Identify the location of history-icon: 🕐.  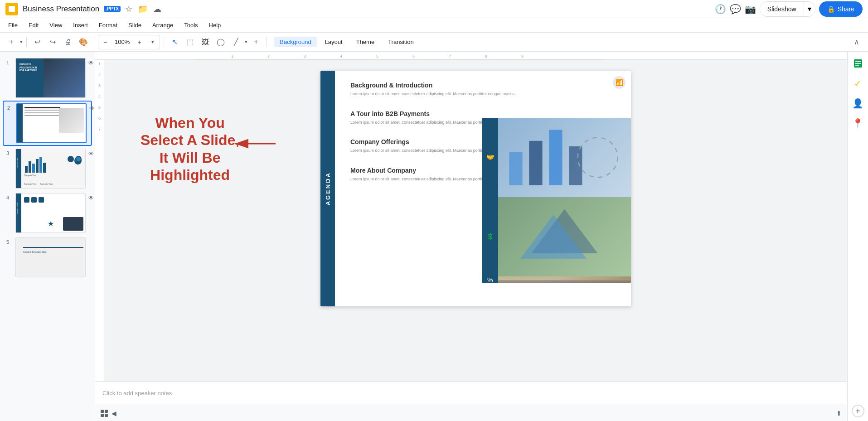
(721, 9).